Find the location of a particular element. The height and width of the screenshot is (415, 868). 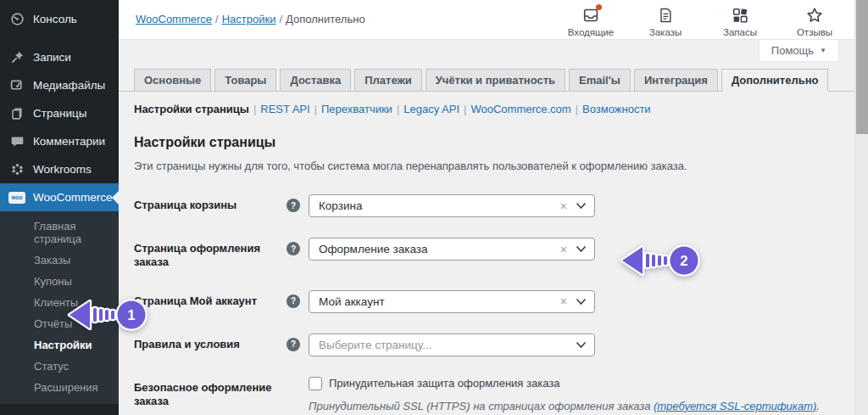

ssl-note-period: . is located at coordinates (818, 406).